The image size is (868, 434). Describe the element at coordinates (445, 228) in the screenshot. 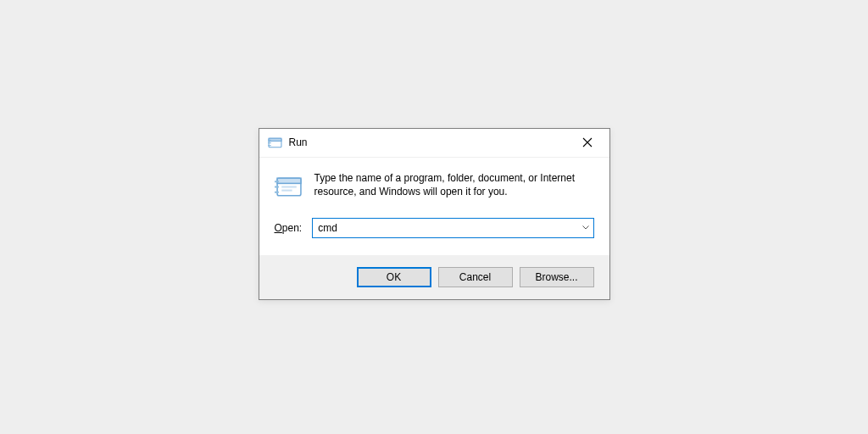

I see `open-input` at that location.